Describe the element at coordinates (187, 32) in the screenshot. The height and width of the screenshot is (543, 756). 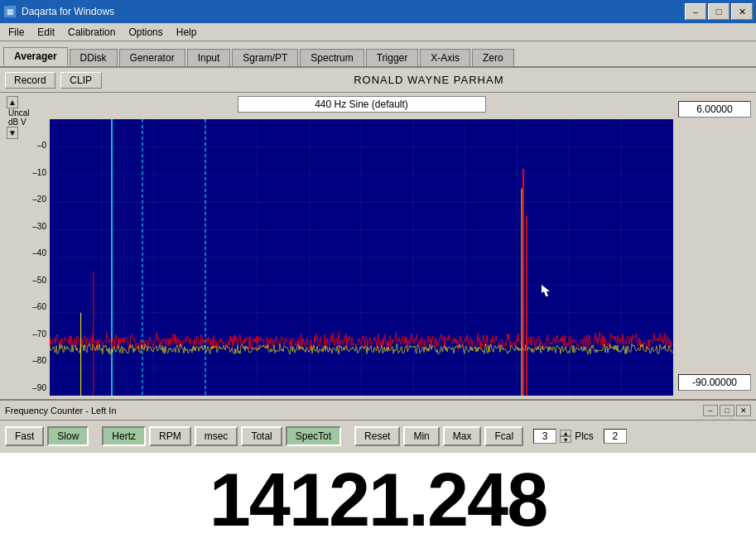
I see `menu-help: Help` at that location.